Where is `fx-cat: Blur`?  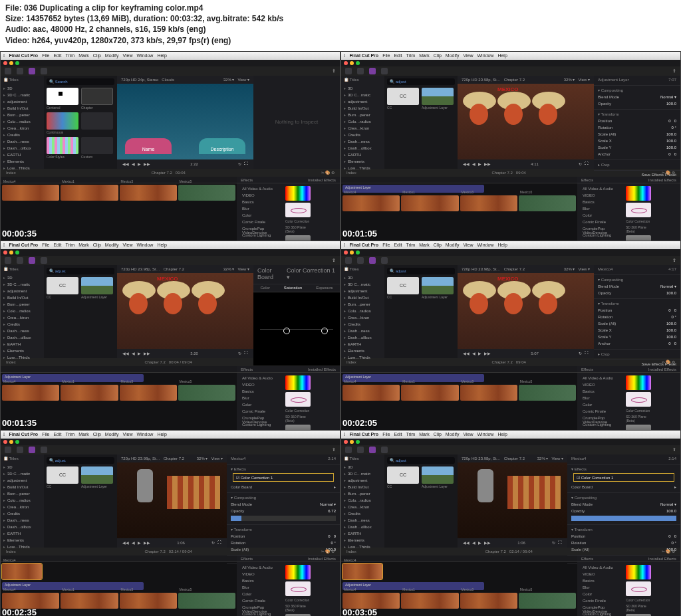 fx-cat: Blur is located at coordinates (601, 588).